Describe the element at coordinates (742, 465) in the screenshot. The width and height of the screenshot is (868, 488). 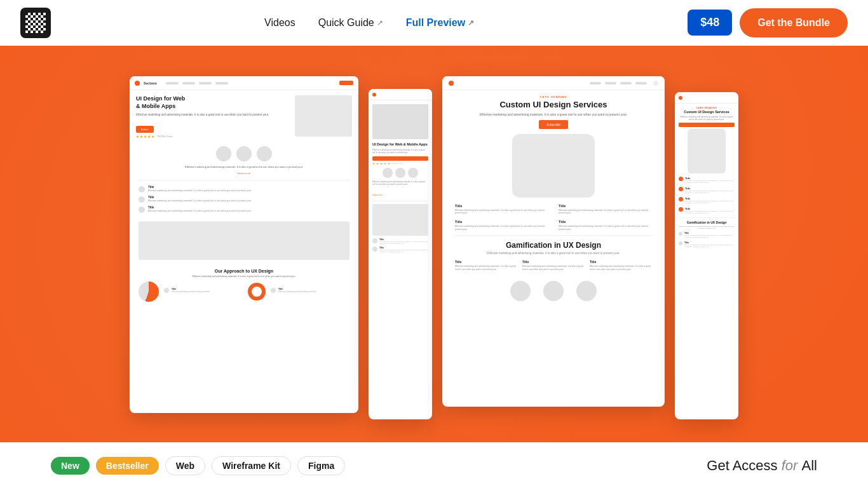
I see `bottom-cta-text: Get Access` at that location.